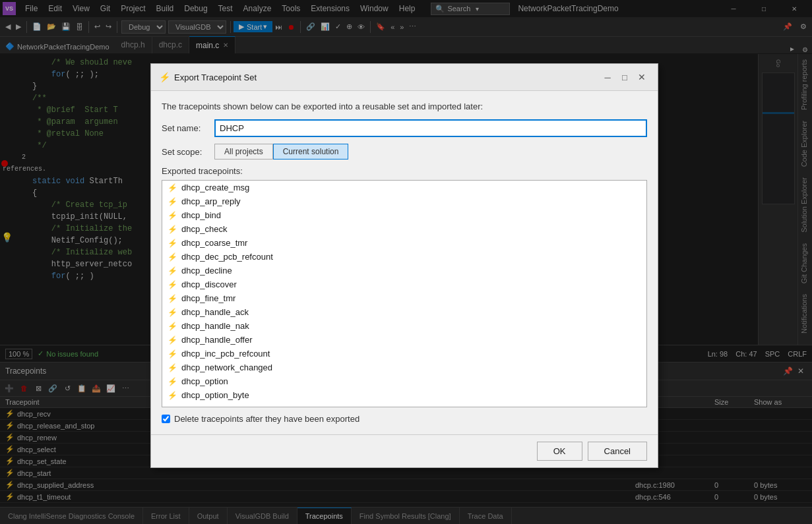 The width and height of the screenshot is (812, 524). What do you see at coordinates (66, 26) in the screenshot?
I see `save-button: 💾` at bounding box center [66, 26].